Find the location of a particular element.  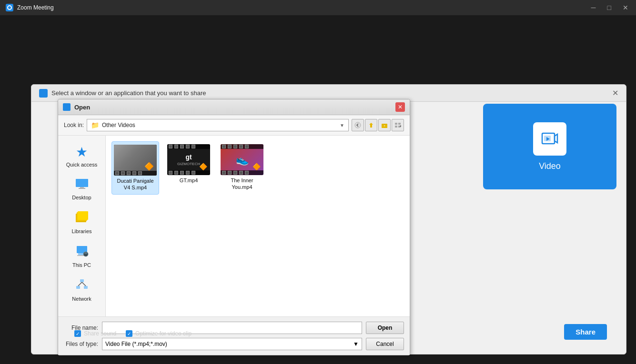

video-card: Video is located at coordinates (550, 147).